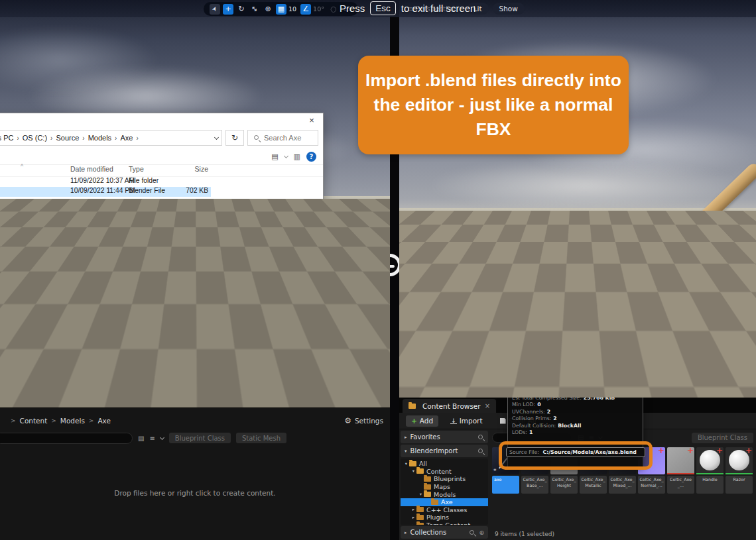 The image size is (756, 540). I want to click on asset-tile: +Celtic_Axe_..., so click(680, 470).